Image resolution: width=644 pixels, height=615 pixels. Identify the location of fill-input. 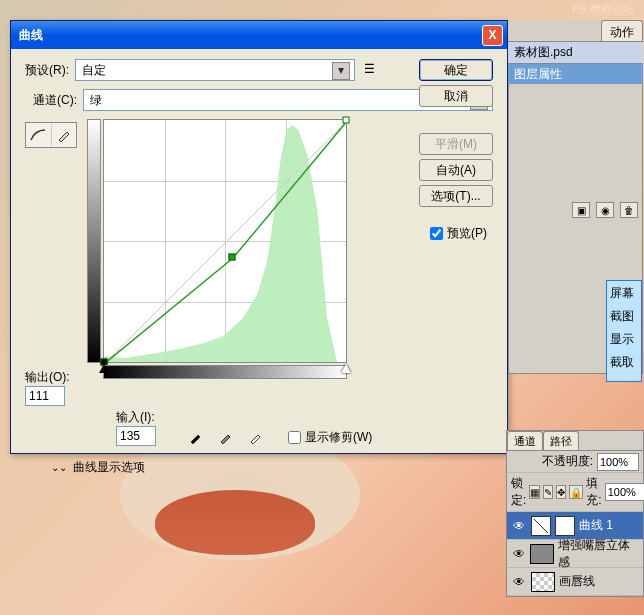
(624, 492).